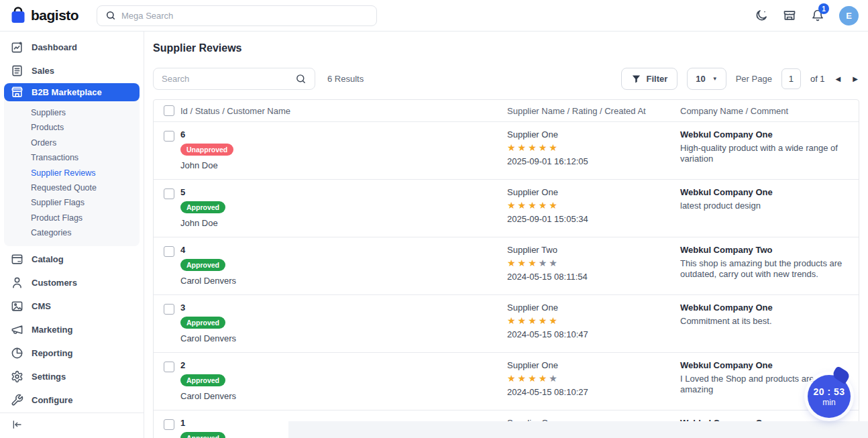 The image size is (868, 438). I want to click on session-timer-widget: 20 : 53 min, so click(829, 396).